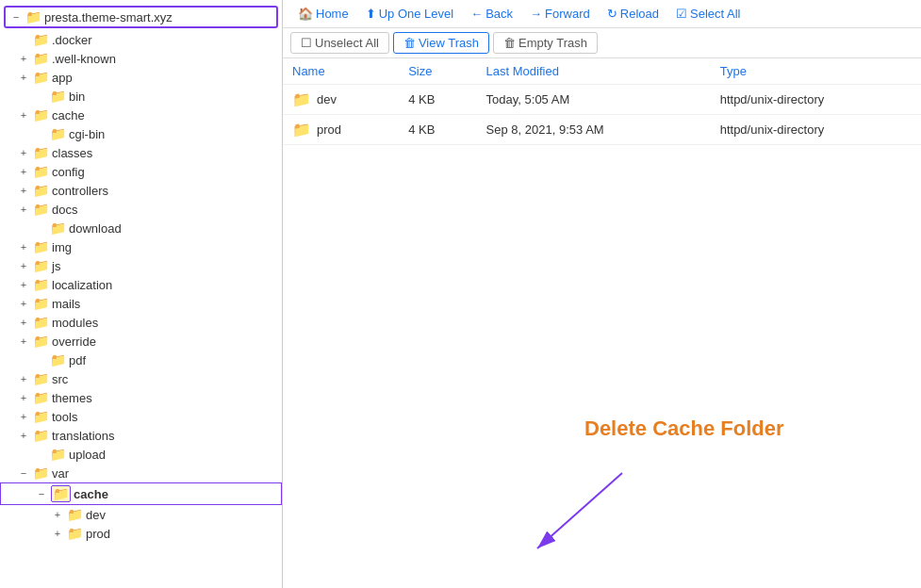 The height and width of the screenshot is (588, 921). I want to click on folder-icon-selected: 📁, so click(60, 494).